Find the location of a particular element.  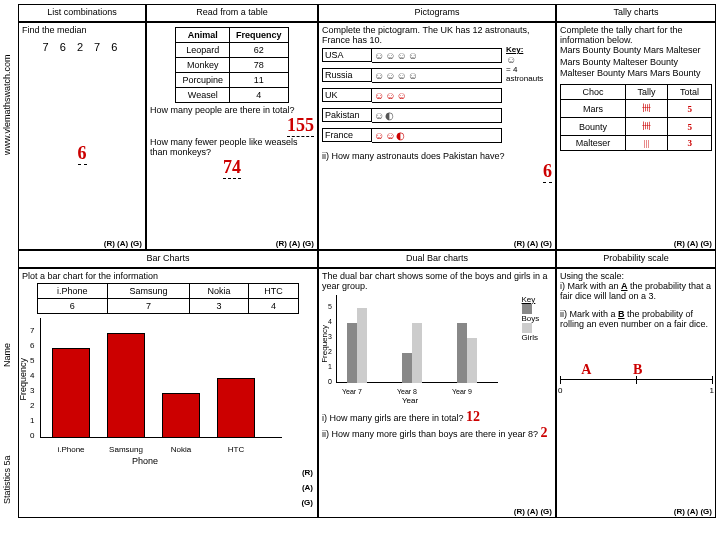

prob-mark-b: B is located at coordinates (638, 370).